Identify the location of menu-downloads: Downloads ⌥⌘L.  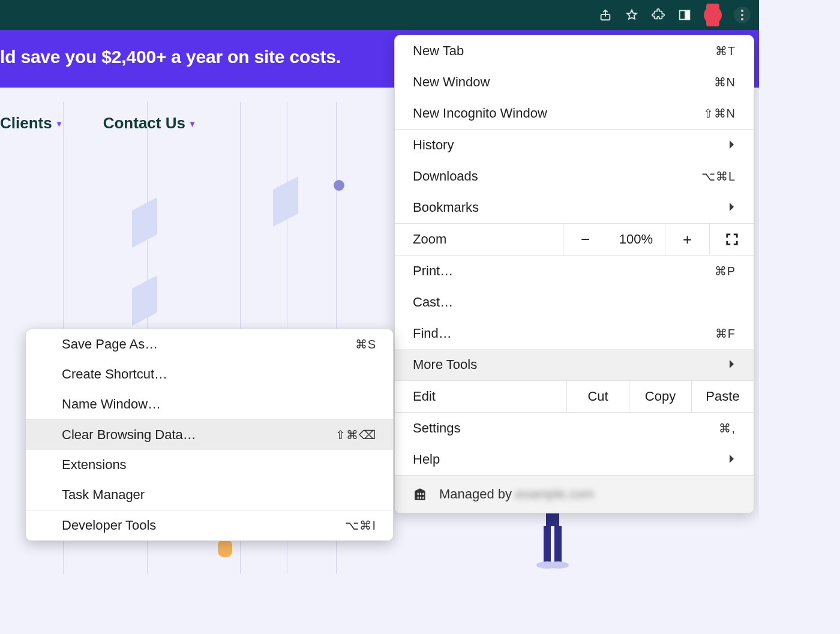
(574, 176).